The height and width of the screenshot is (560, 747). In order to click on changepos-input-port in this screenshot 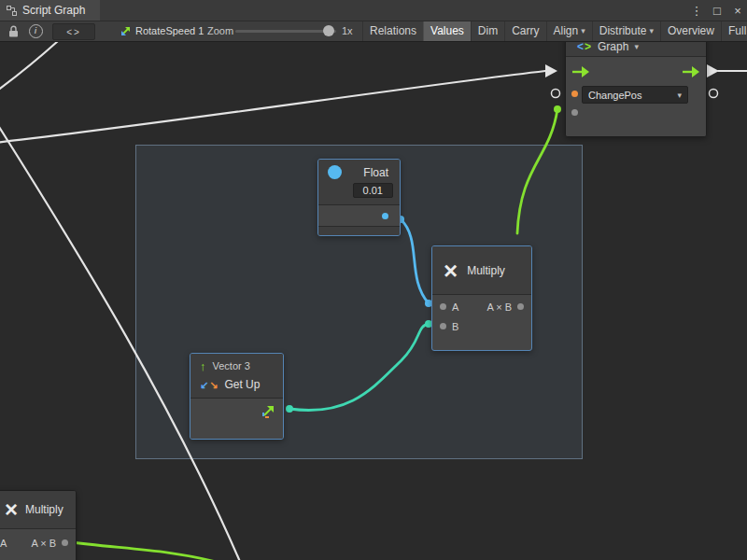, I will do `click(575, 93)`.